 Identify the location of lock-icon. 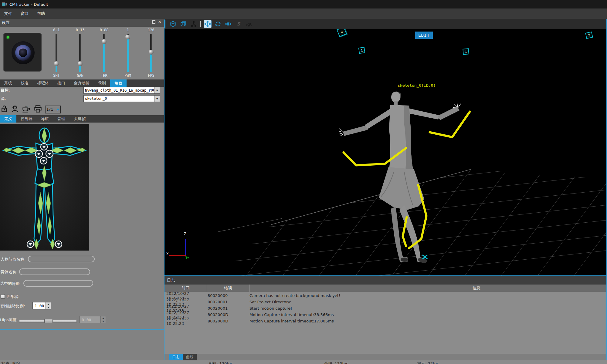
(4, 110).